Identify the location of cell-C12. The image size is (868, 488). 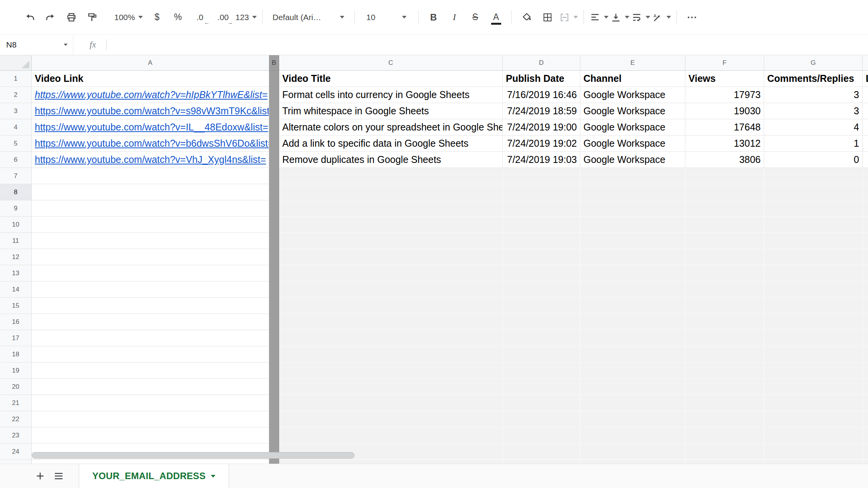
(391, 257).